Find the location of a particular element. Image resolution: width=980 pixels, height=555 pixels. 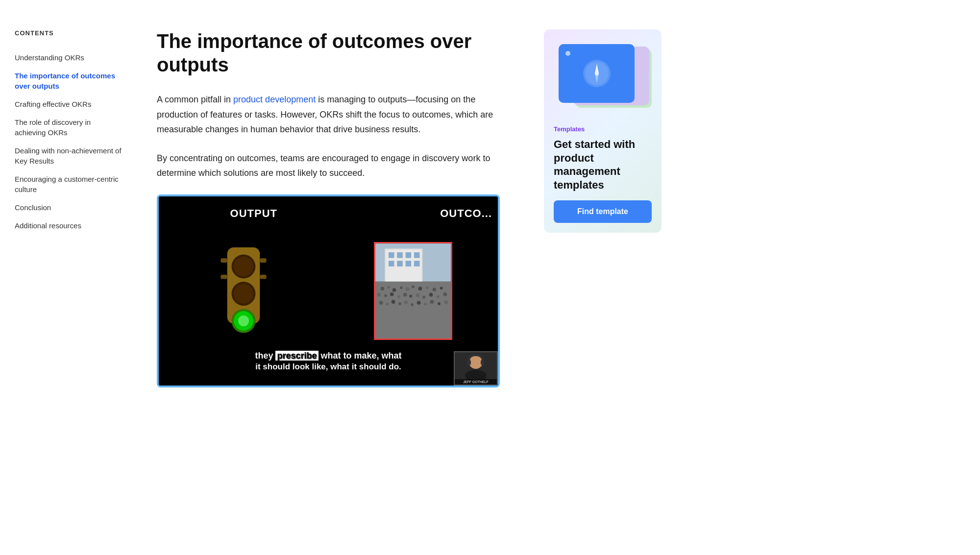

table-of-contents: Understanding OKRs The importance of out… is located at coordinates (69, 142).